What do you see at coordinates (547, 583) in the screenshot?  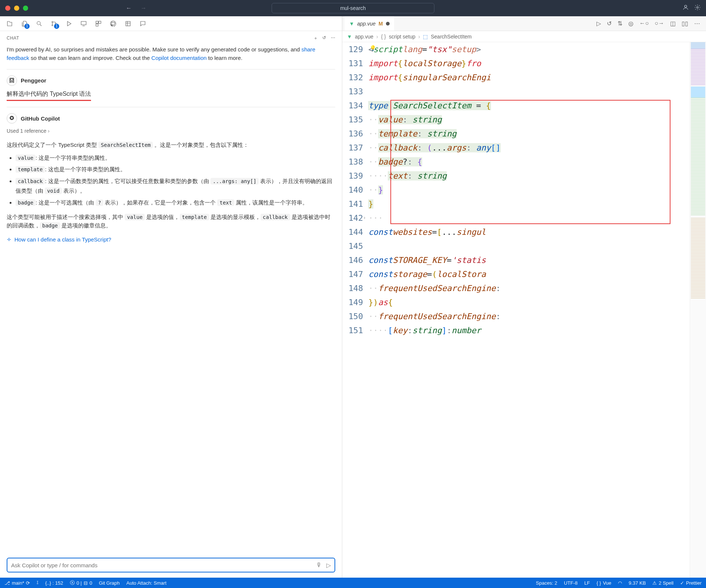 I see `sb-spaces: Spaces: 2` at bounding box center [547, 583].